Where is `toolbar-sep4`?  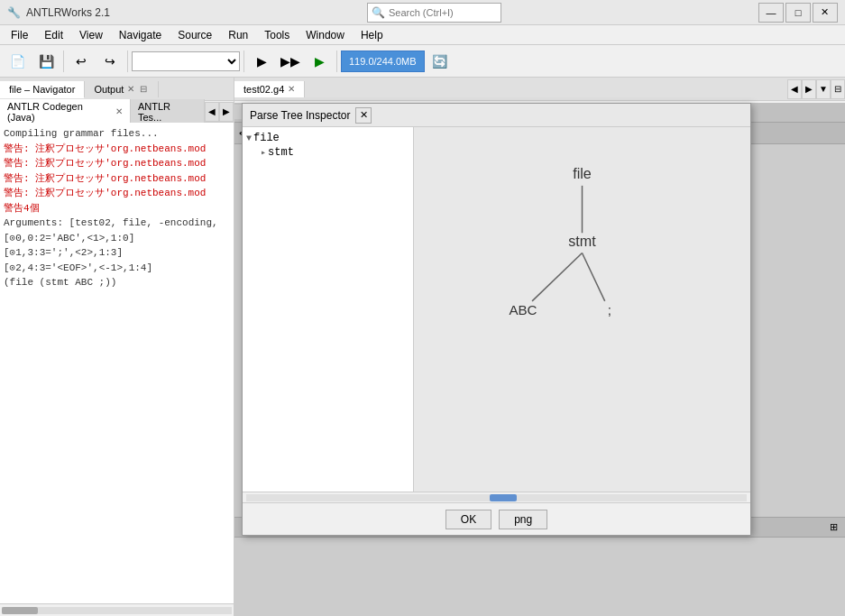 toolbar-sep4 is located at coordinates (337, 61).